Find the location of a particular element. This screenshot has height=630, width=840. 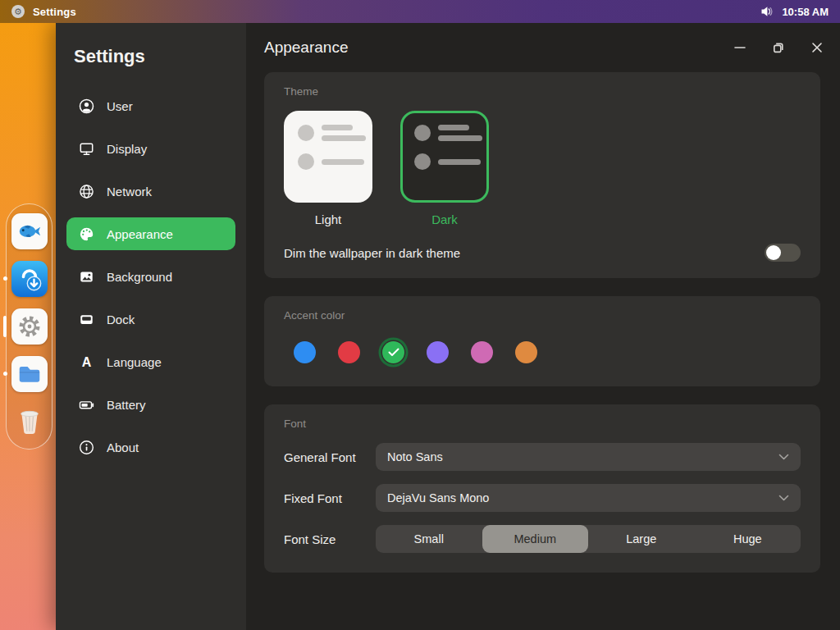

dock-item-appstore is located at coordinates (30, 279).